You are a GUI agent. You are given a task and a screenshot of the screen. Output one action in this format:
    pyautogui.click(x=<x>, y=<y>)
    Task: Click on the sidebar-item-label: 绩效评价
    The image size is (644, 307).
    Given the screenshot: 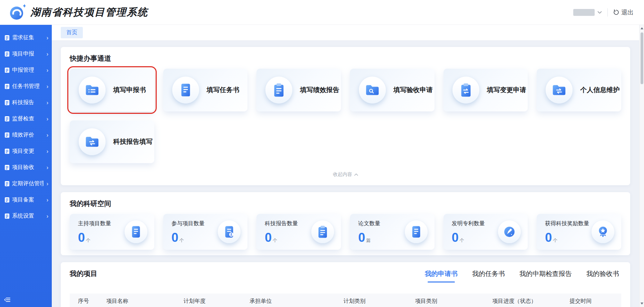 What is the action you would take?
    pyautogui.click(x=23, y=135)
    